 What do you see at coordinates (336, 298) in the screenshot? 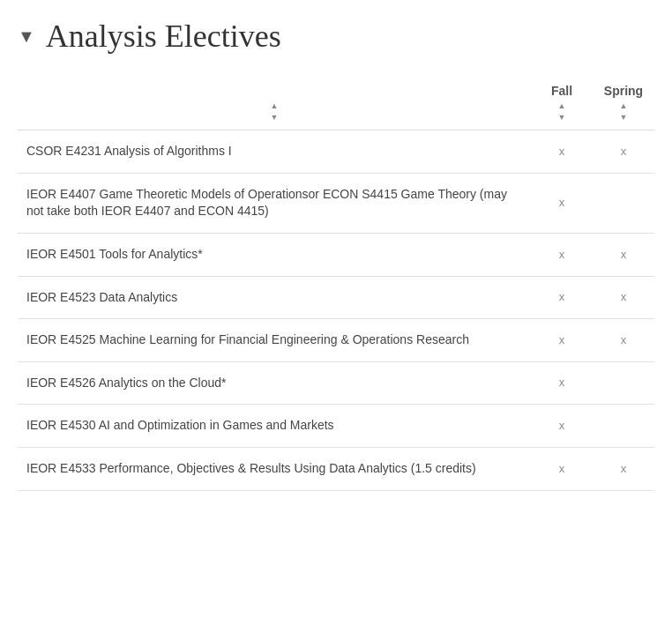
I see `table-row: IEOR E4523 Data Analyticsxx` at bounding box center [336, 298].